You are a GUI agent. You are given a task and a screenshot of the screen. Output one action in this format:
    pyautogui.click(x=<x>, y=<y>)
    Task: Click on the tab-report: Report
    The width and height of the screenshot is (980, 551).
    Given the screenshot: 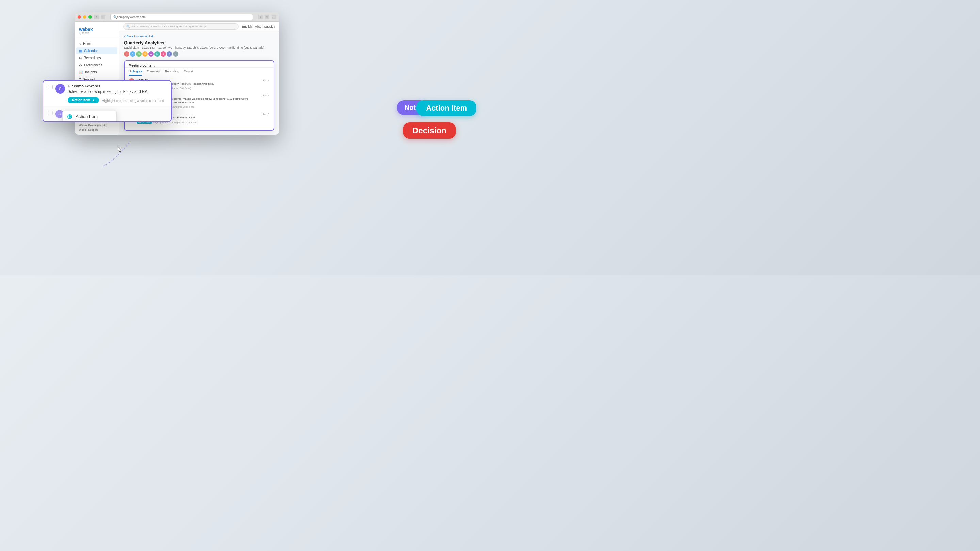 What is the action you would take?
    pyautogui.click(x=188, y=73)
    